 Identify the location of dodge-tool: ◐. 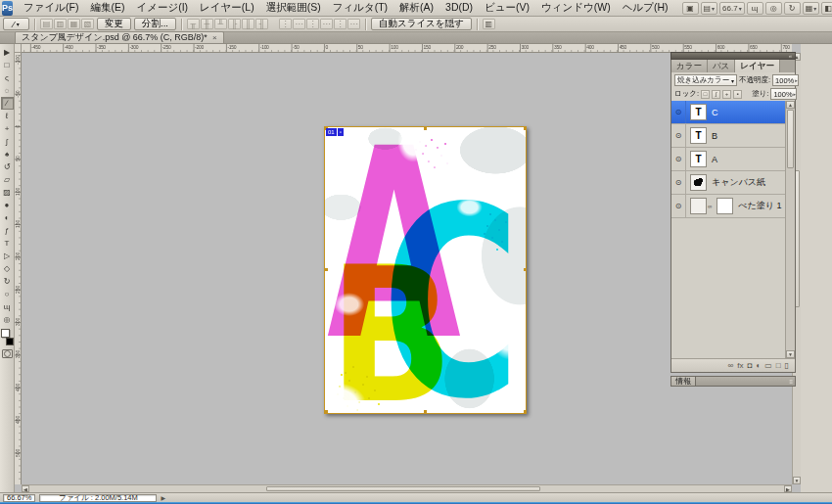
(8, 217).